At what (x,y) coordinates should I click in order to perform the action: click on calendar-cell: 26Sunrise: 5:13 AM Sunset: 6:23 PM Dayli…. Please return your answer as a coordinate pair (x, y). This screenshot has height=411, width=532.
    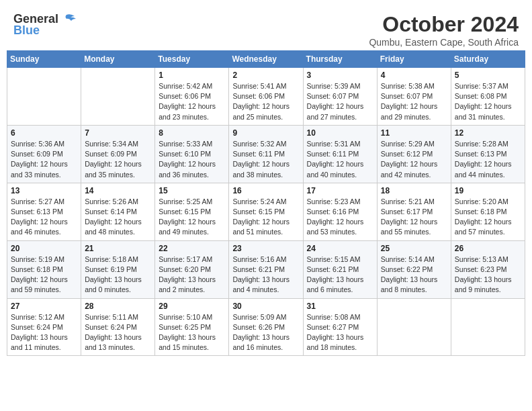
    Looking at the image, I should click on (488, 269).